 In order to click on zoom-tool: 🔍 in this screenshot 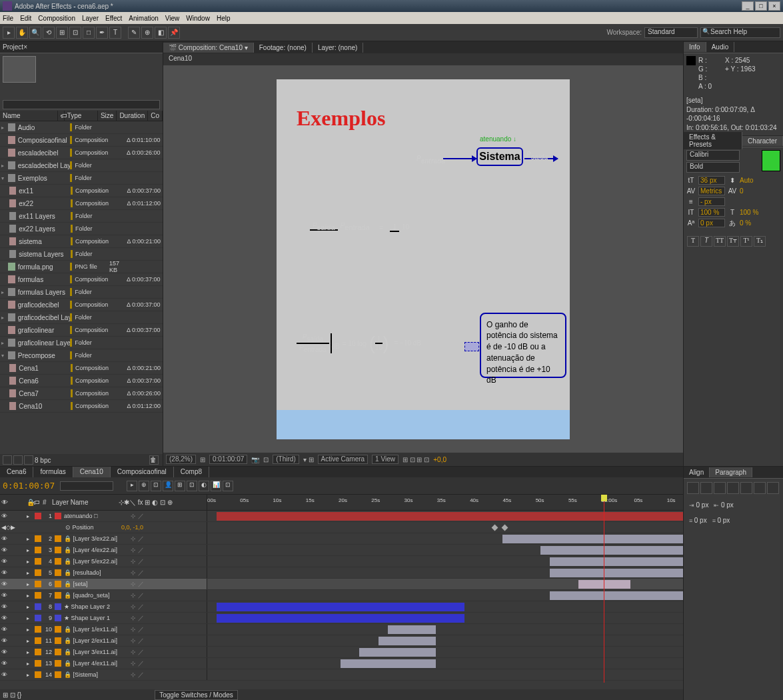, I will do `click(35, 33)`.